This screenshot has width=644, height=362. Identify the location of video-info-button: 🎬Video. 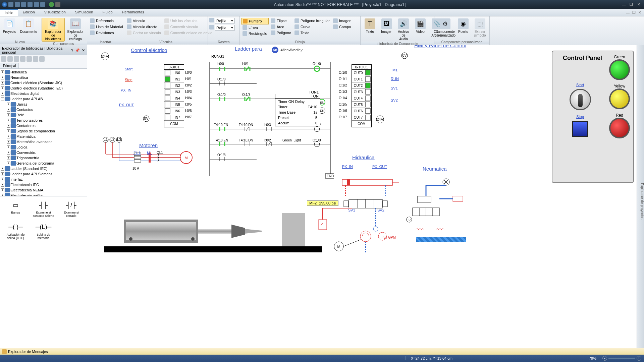
(420, 26).